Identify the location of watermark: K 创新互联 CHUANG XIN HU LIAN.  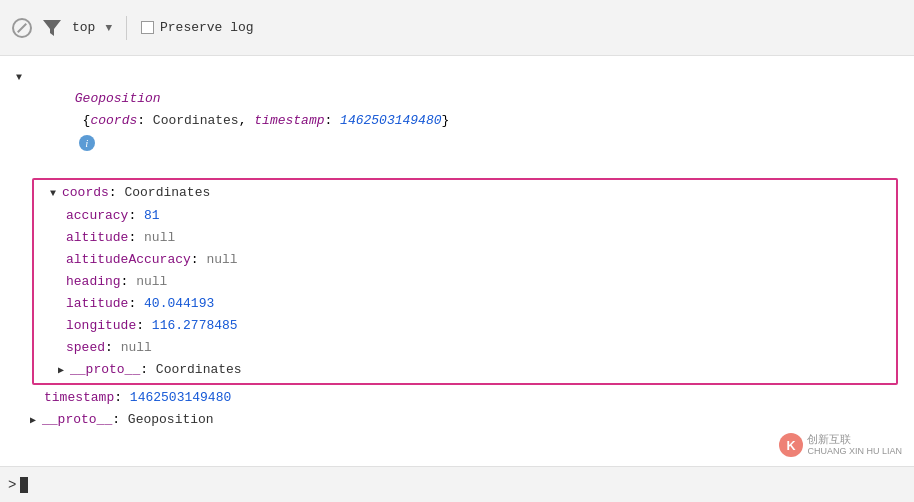
(840, 445).